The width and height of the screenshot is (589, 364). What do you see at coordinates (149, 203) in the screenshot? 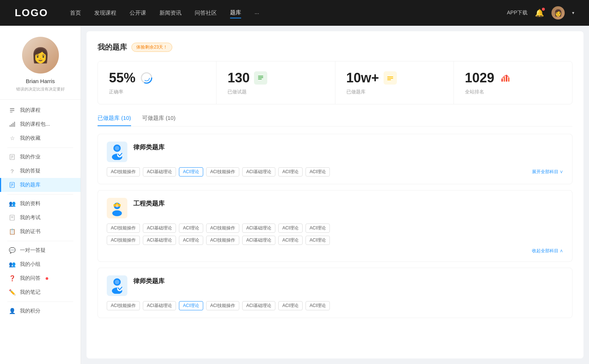
I see `qbank-title-engineer: 工程类题库` at bounding box center [149, 203].